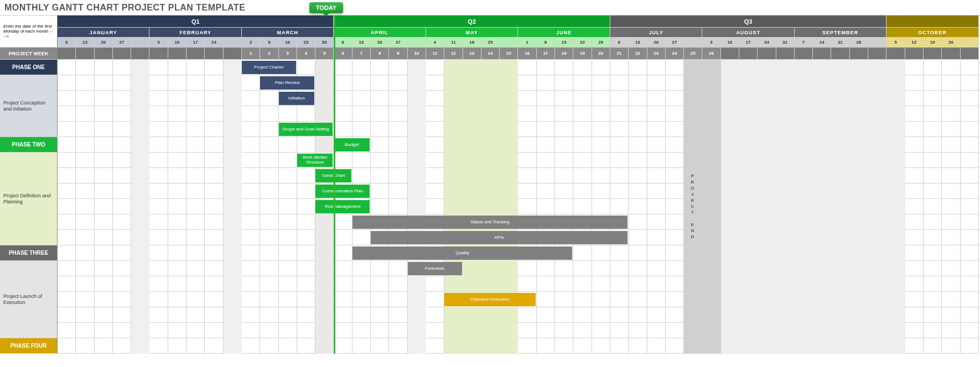 The height and width of the screenshot is (367, 980). What do you see at coordinates (656, 33) in the screenshot?
I see `month-header: JULY` at bounding box center [656, 33].